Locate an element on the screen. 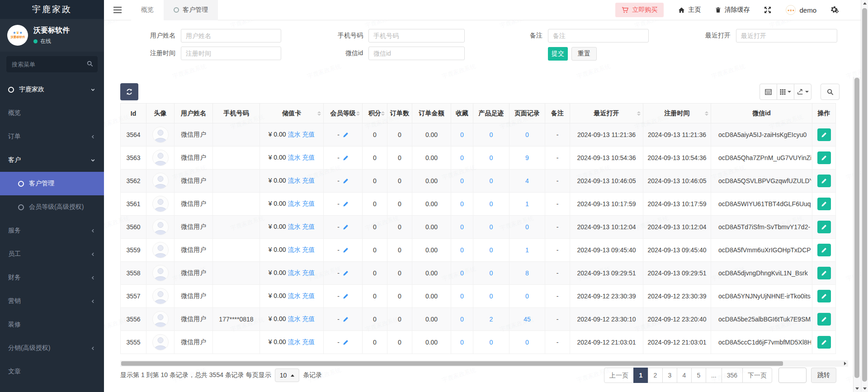  wechat-id-input is located at coordinates (417, 53).